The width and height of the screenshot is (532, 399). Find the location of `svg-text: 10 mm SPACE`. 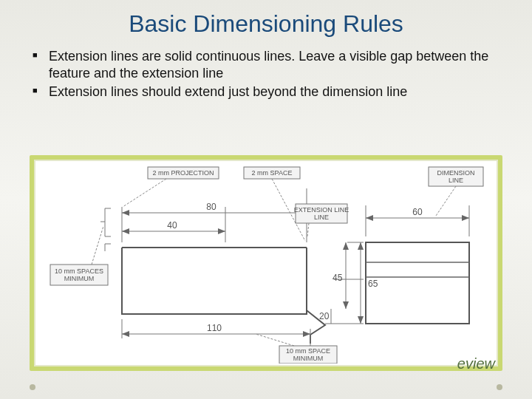

svg-text: 10 mm SPACE is located at coordinates (308, 351).